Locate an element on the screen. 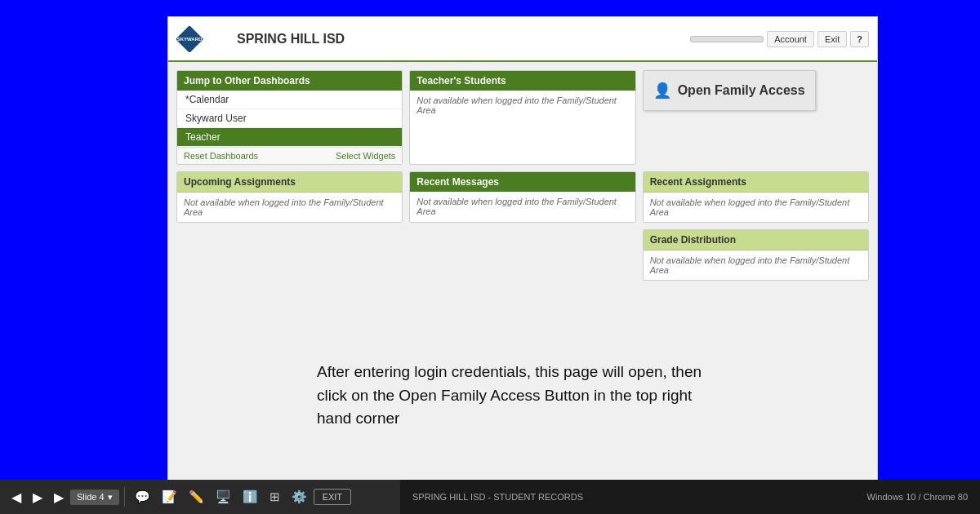 This screenshot has width=980, height=514. recent-assignments-header: Recent Assignments is located at coordinates (756, 183).